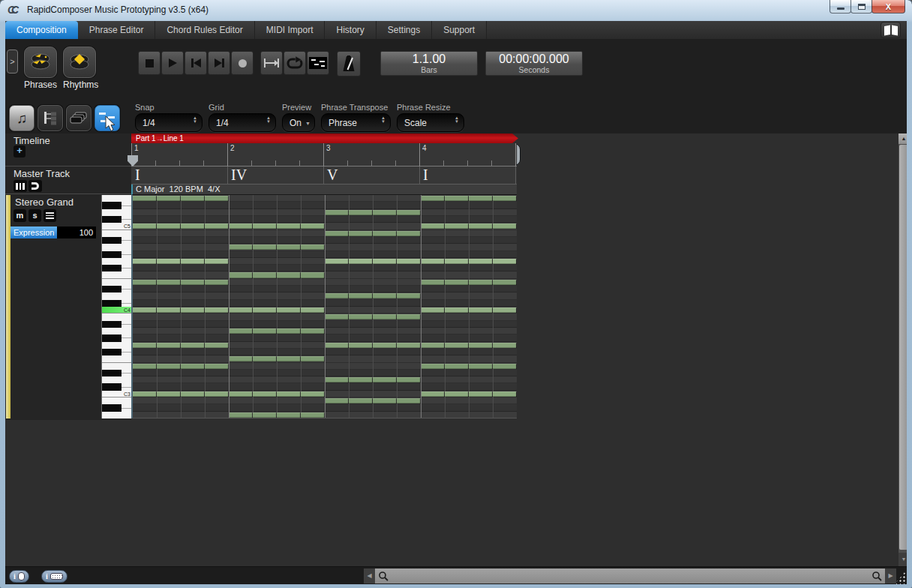 Image resolution: width=912 pixels, height=588 pixels. Describe the element at coordinates (117, 366) in the screenshot. I see `piano-key-E3` at that location.